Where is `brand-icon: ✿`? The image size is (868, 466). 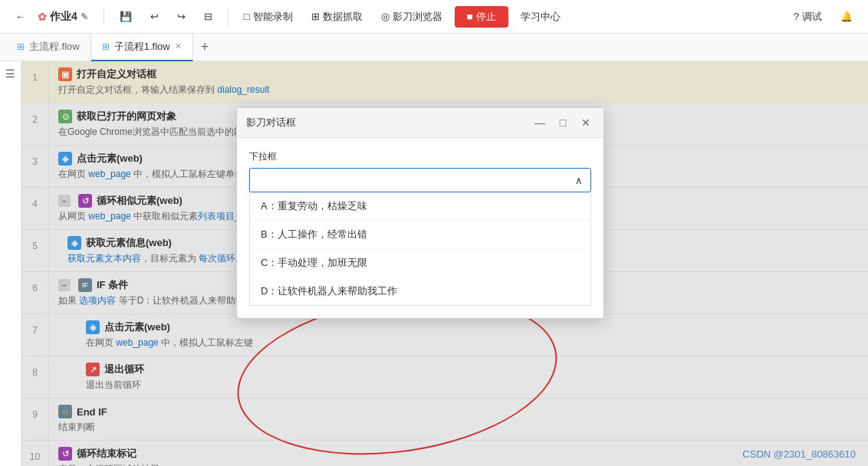
brand-icon: ✿ is located at coordinates (42, 17).